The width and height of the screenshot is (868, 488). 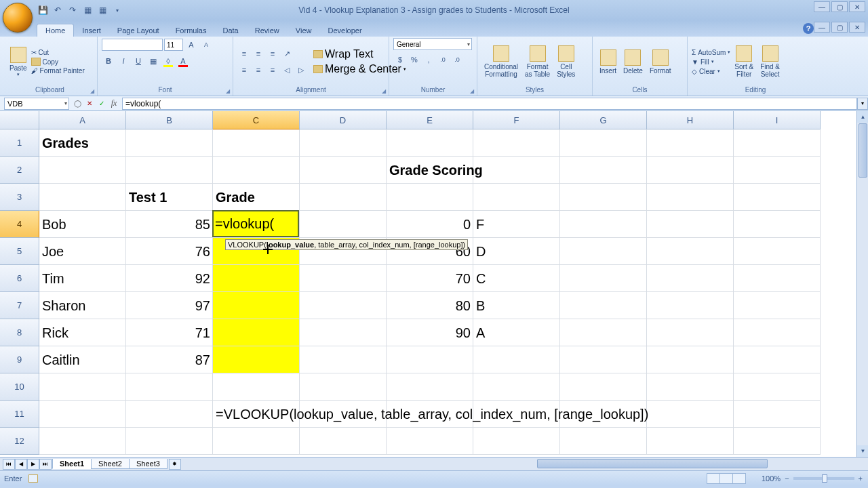 What do you see at coordinates (244, 54) in the screenshot?
I see `align-top-icon: ≡` at bounding box center [244, 54].